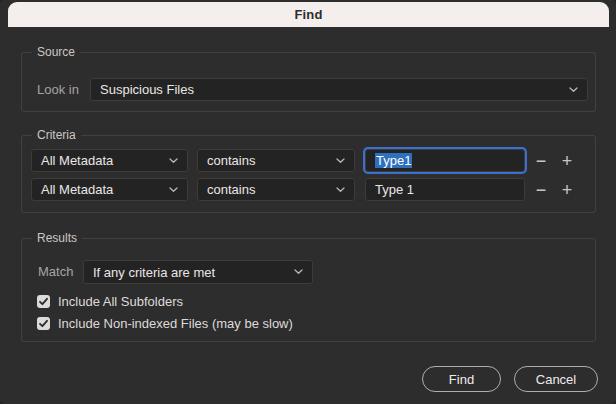  I want to click on title-bar: Find, so click(308, 14).